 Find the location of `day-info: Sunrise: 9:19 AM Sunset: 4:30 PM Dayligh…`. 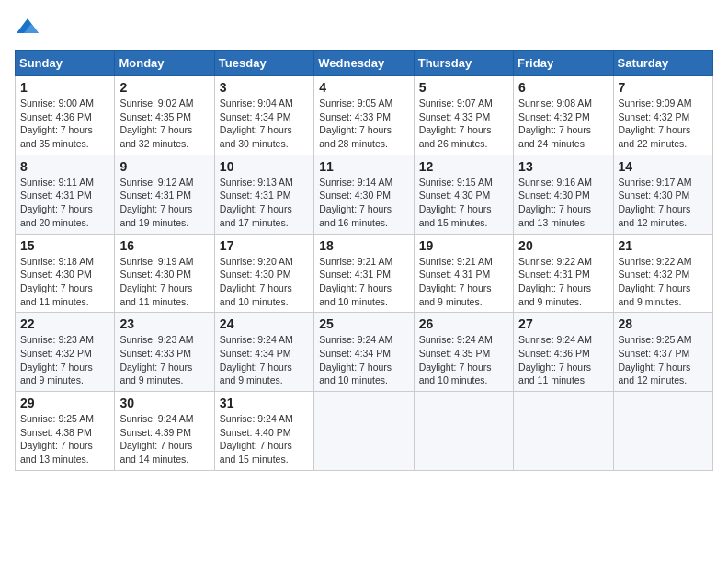

day-info: Sunrise: 9:19 AM Sunset: 4:30 PM Dayligh… is located at coordinates (164, 282).